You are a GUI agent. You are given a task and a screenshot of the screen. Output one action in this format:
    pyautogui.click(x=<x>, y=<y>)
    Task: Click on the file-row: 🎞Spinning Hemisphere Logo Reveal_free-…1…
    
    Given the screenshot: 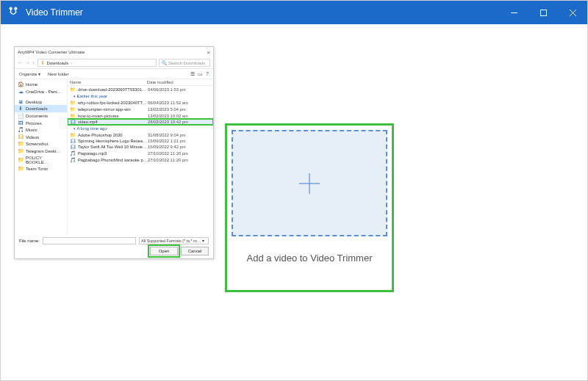 What is the action you would take?
    pyautogui.click(x=140, y=141)
    